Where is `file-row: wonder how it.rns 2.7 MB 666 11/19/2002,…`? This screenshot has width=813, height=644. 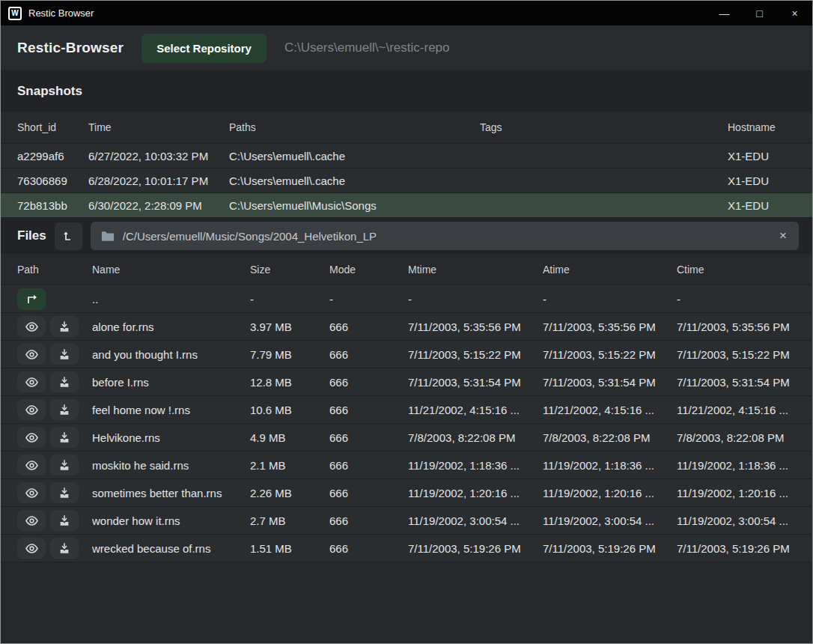
file-row: wonder how it.rns 2.7 MB 666 11/19/2002,… is located at coordinates (406, 520).